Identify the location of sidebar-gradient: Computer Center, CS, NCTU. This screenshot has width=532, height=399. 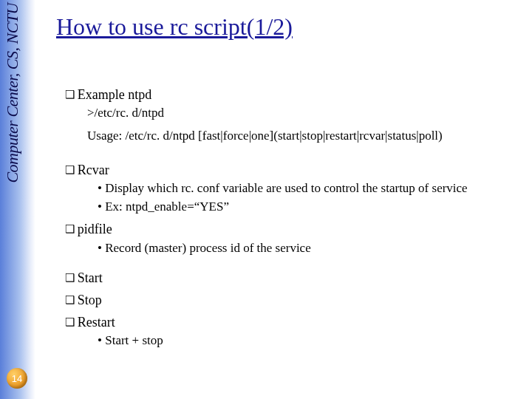
(18, 200).